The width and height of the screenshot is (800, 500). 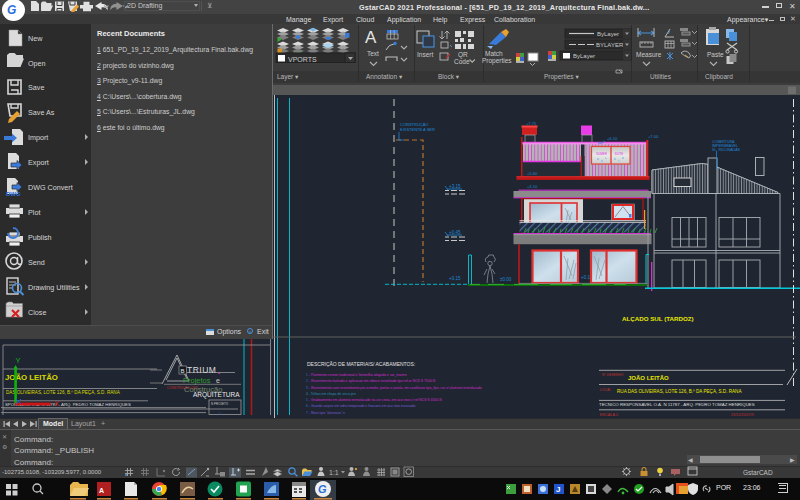 I want to click on svg-text: SUITE, so click(x=620, y=154).